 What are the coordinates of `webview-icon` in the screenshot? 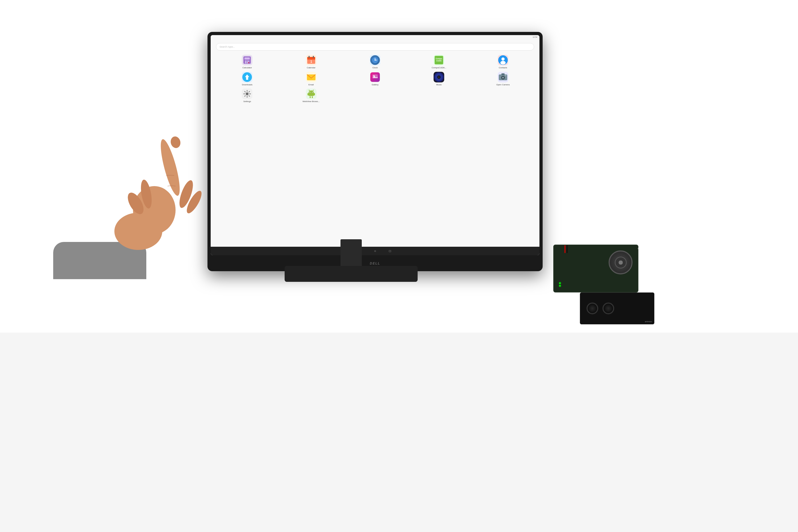 It's located at (311, 94).